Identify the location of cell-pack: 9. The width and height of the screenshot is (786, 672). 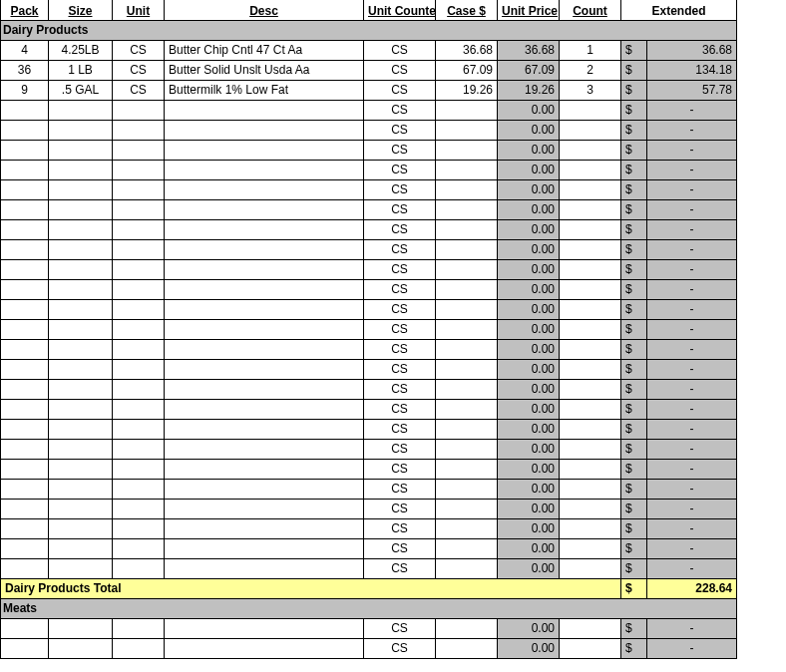
(25, 90).